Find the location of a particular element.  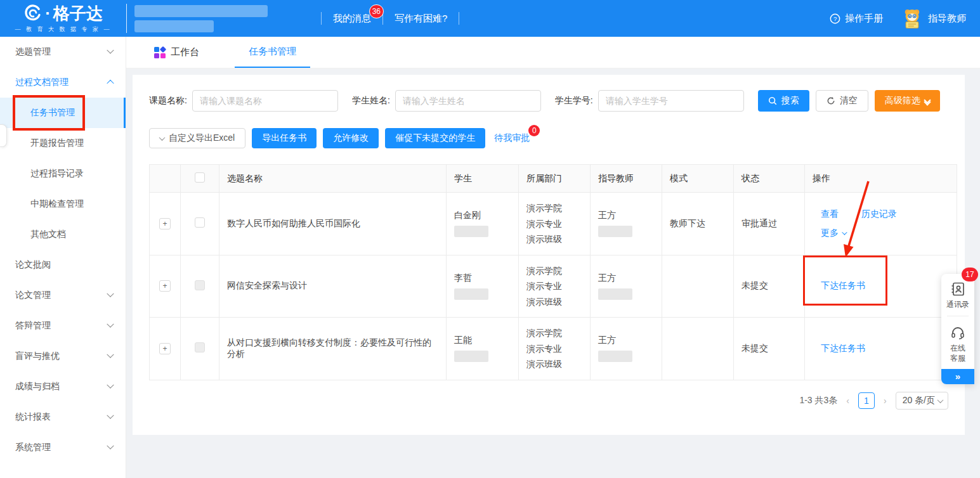

widget-count-badge: 17 is located at coordinates (970, 275).